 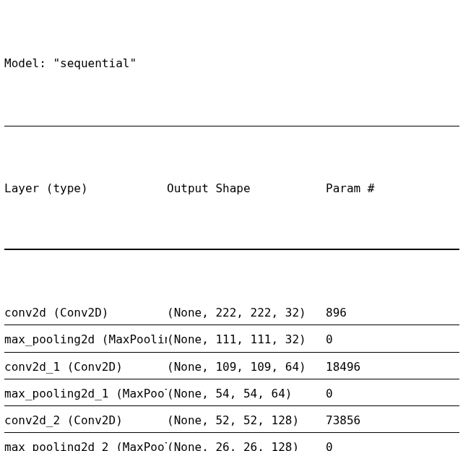 What do you see at coordinates (85, 340) in the screenshot?
I see `cell-layer: max_pooling2d (MaxPooling2D)` at bounding box center [85, 340].